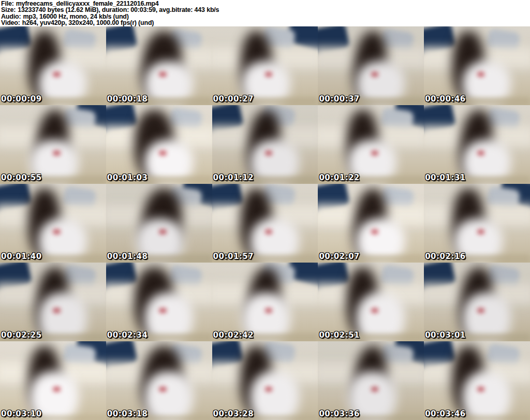  Describe the element at coordinates (477, 223) in the screenshot. I see `video-thumbnail: 00:02:16` at that location.